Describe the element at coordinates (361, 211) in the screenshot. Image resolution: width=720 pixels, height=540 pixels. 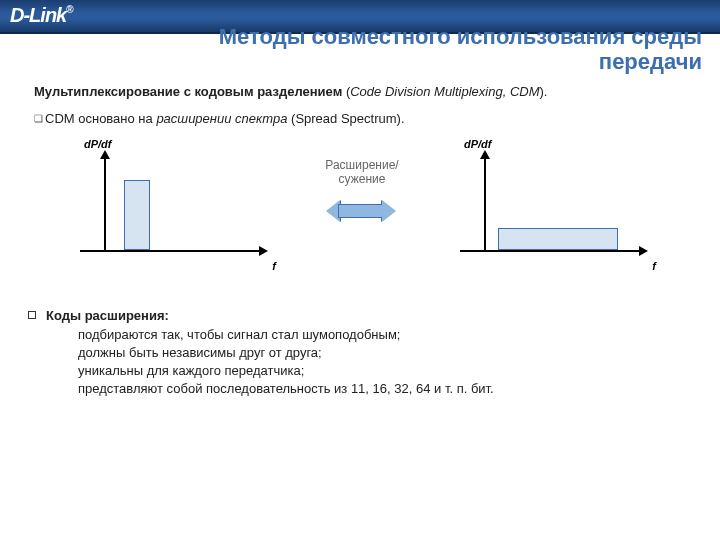
I see `arrow-shaft` at that location.